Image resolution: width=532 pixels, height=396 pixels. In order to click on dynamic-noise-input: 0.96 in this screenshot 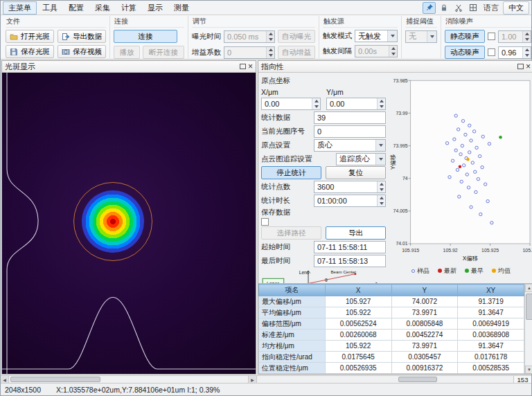, I will do `click(515, 53)`.